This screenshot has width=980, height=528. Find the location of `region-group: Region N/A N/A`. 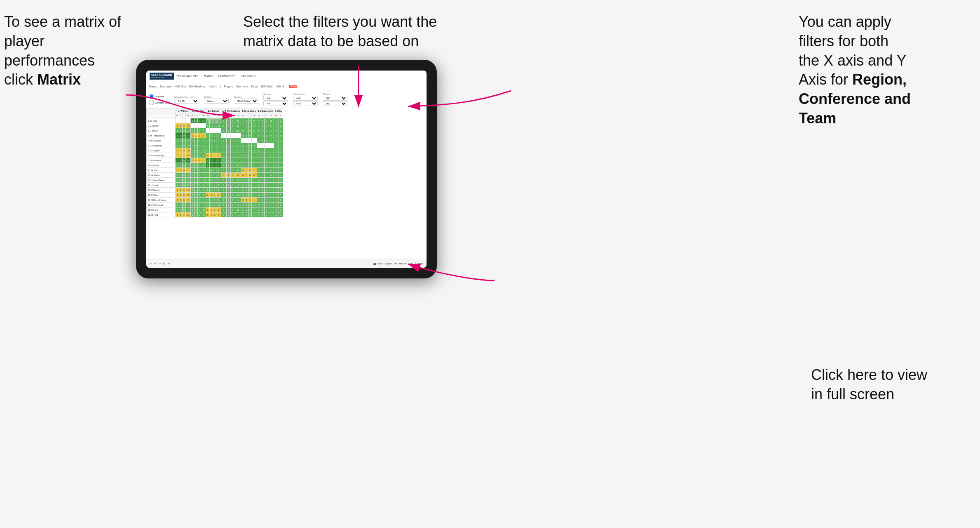

region-group: Region N/A N/A is located at coordinates (276, 99).